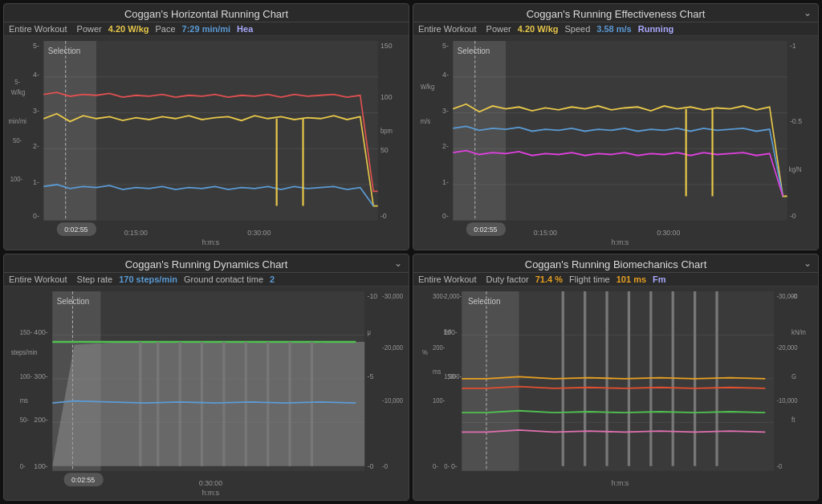 The width and height of the screenshot is (822, 504). Describe the element at coordinates (272, 279) in the screenshot. I see `ground-value-3: 2` at that location.